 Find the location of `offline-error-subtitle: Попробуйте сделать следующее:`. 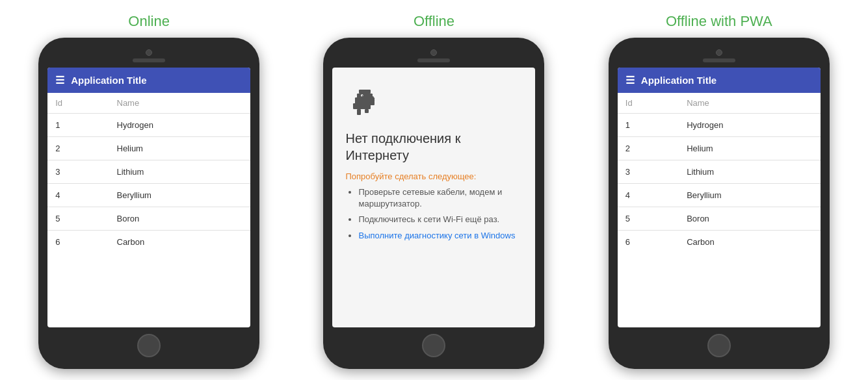

offline-error-subtitle: Попробуйте сделать следующее: is located at coordinates (434, 177).